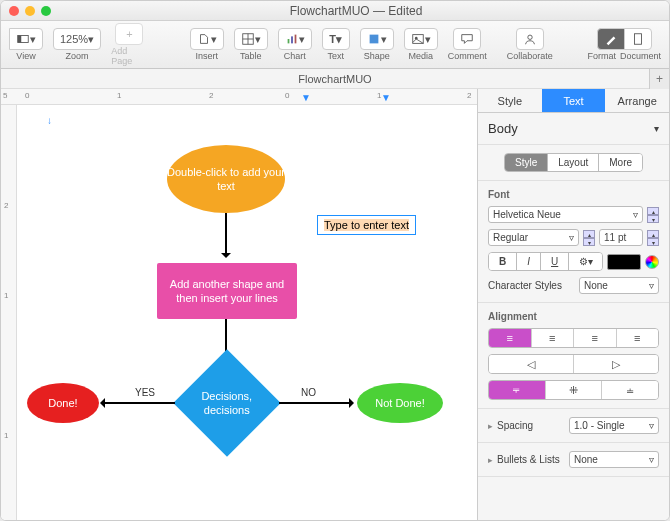  Describe the element at coordinates (14, 11) in the screenshot. I see `close-icon` at that location.